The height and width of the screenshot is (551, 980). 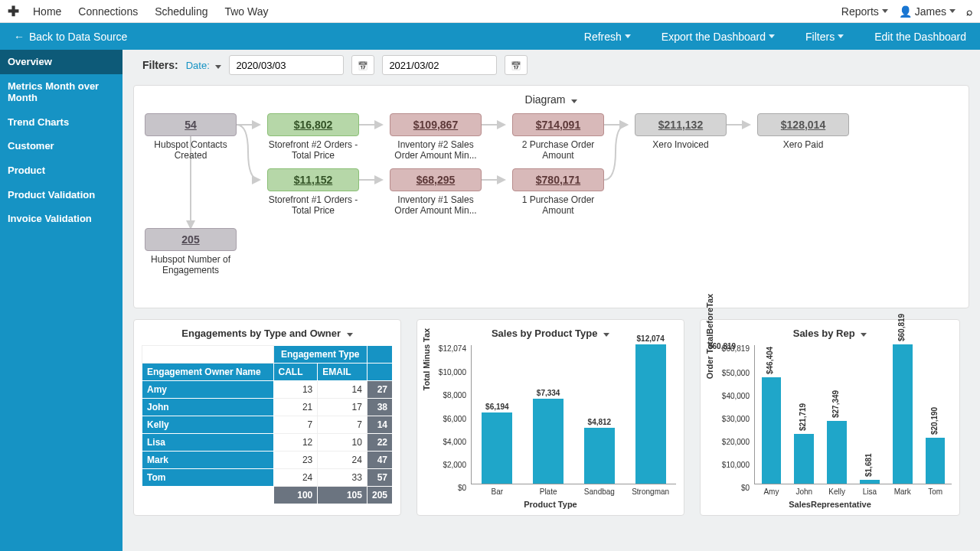 What do you see at coordinates (47, 11) in the screenshot?
I see `nav-home: Home` at bounding box center [47, 11].